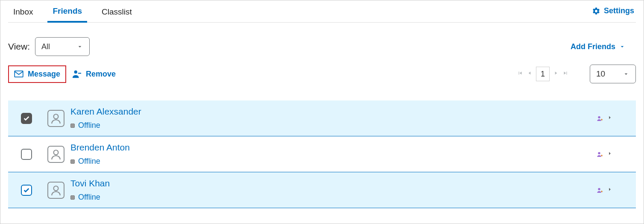 This screenshot has width=644, height=224. What do you see at coordinates (619, 11) in the screenshot?
I see `settings-label: Settings` at bounding box center [619, 11].